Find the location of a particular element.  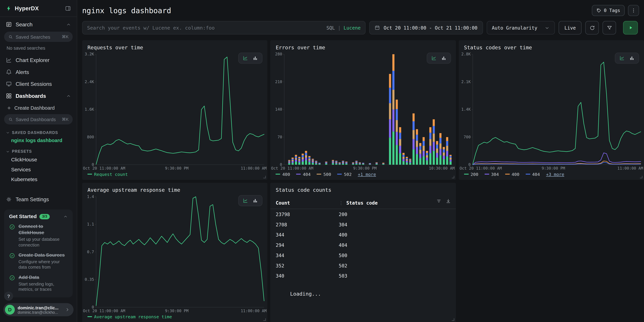

legend-more-link: +1 more is located at coordinates (367, 174).